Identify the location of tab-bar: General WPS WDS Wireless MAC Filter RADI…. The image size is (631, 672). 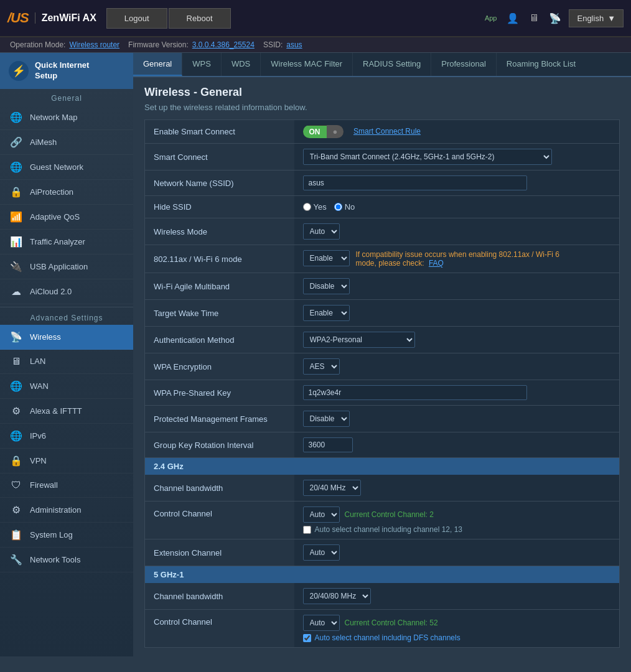
(382, 65).